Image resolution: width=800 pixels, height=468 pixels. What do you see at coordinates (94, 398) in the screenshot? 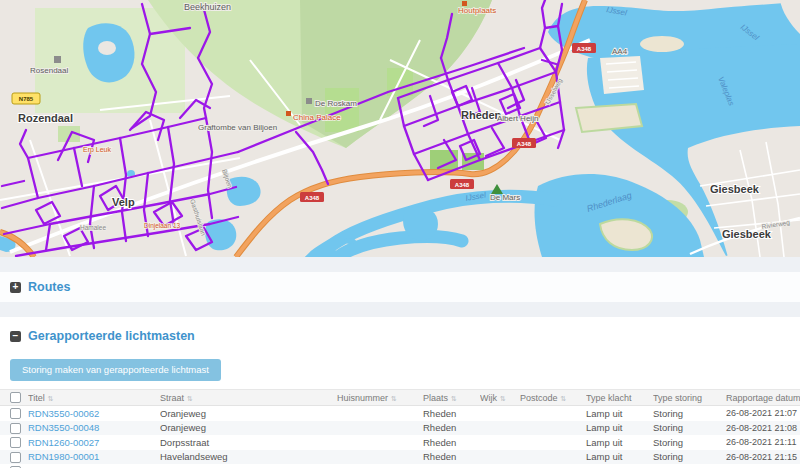
I see `col-titel: Titel⇅` at bounding box center [94, 398].